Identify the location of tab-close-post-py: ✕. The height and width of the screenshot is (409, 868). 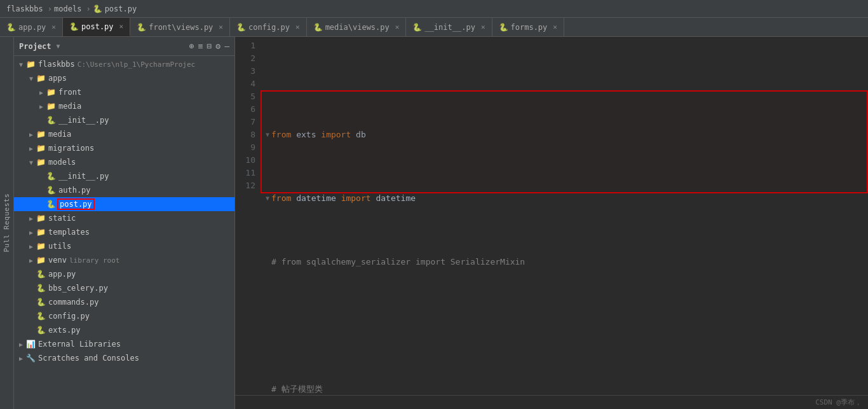
(122, 27).